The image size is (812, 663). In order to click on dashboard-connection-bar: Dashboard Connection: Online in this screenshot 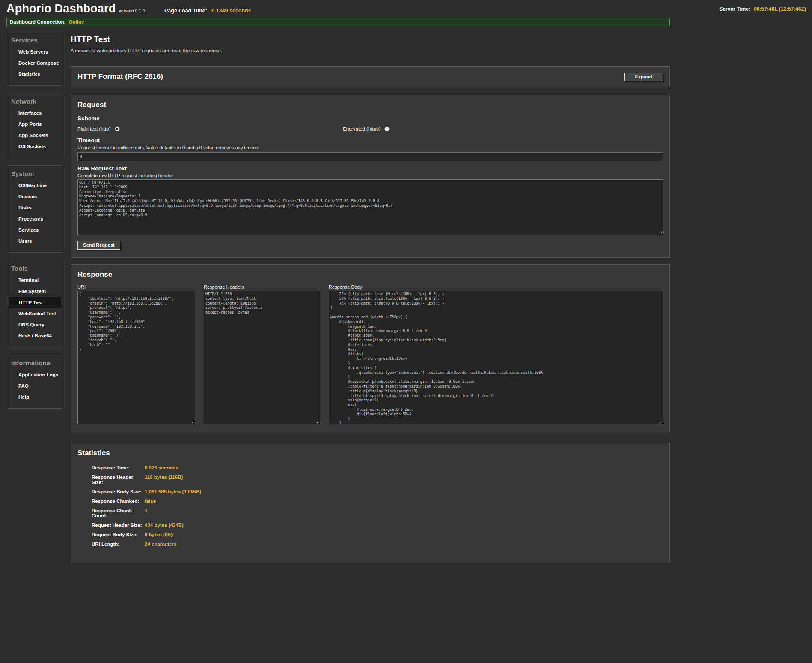, I will do `click(338, 22)`.